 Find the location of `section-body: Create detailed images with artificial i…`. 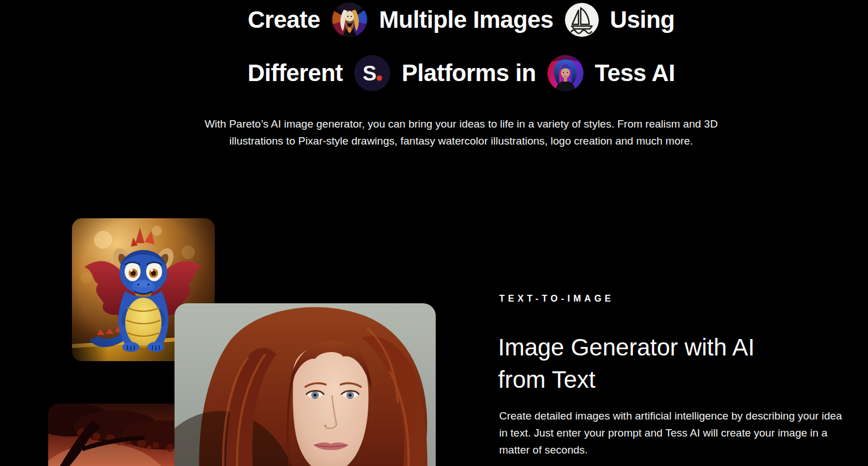

section-body: Create detailed images with artificial i… is located at coordinates (673, 433).